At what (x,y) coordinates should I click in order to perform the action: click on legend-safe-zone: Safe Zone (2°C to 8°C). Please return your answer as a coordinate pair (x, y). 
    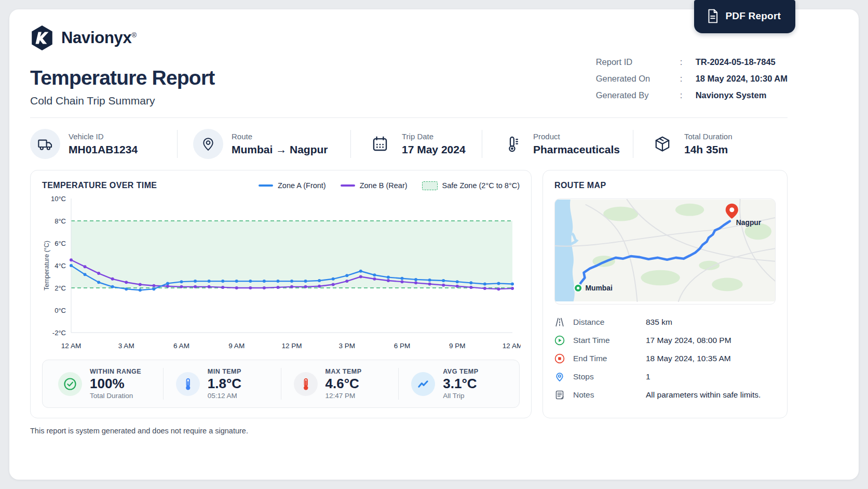
    Looking at the image, I should click on (471, 186).